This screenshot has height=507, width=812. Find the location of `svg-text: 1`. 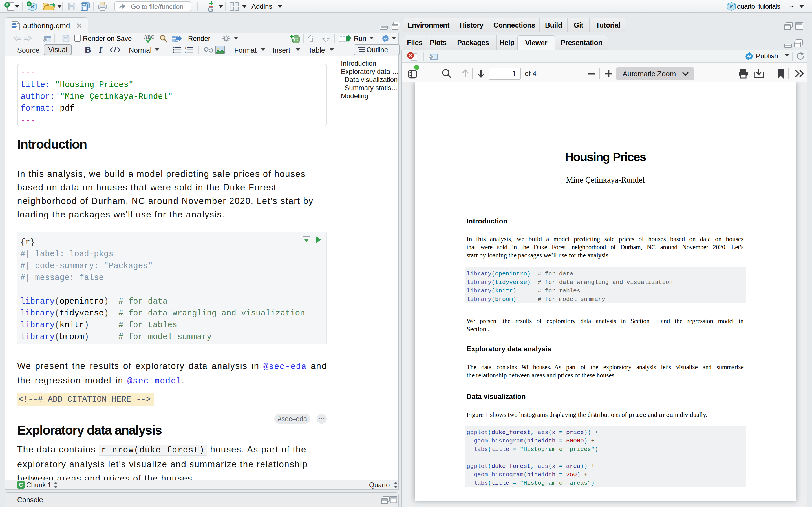

svg-text: 1 is located at coordinates (185, 48).